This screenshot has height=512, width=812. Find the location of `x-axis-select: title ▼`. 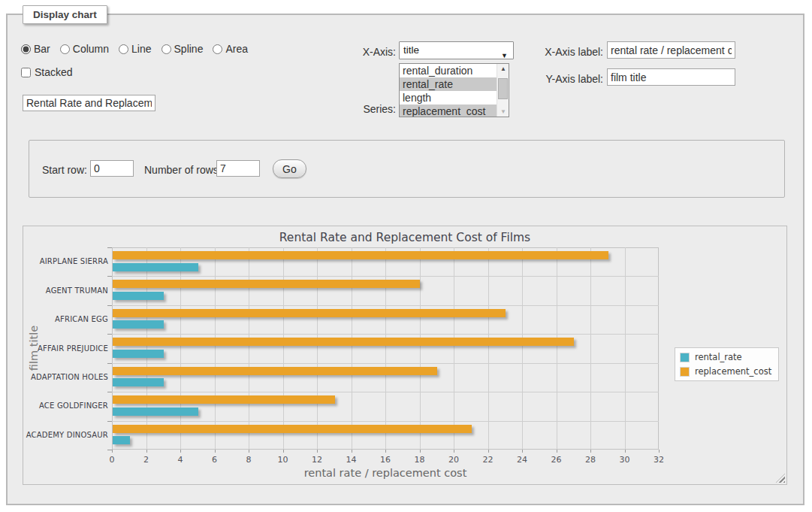

x-axis-select: title ▼ is located at coordinates (457, 50).